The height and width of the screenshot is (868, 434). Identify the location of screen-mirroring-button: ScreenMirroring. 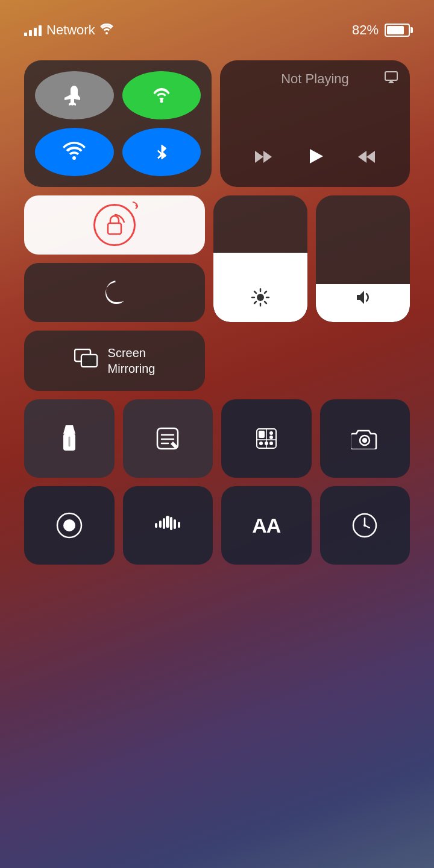
(115, 361).